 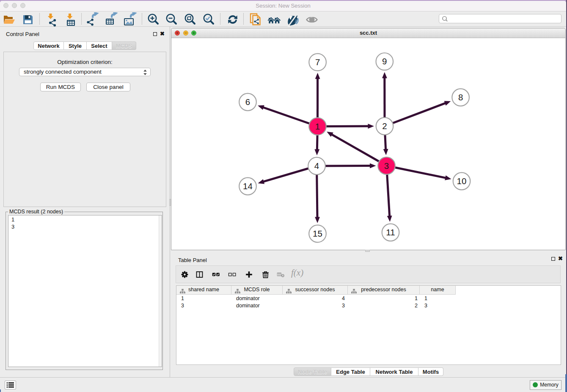 I want to click on svg-text: 10, so click(x=462, y=181).